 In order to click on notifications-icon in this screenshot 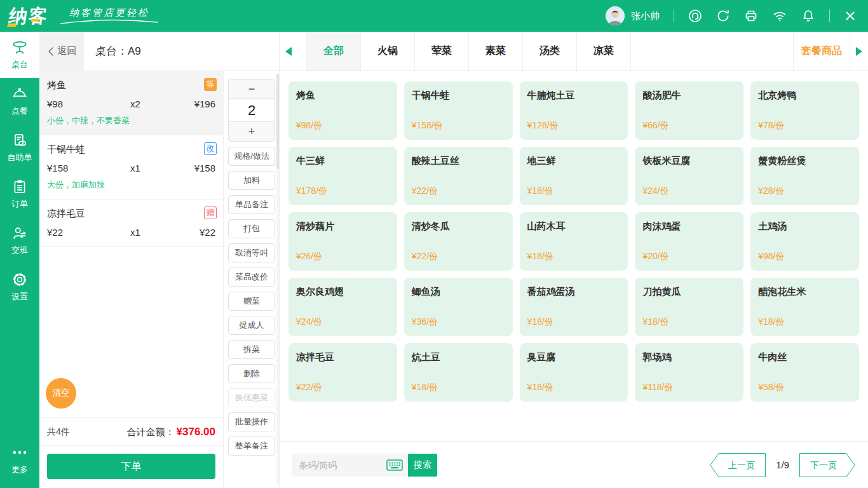, I will do `click(808, 16)`.